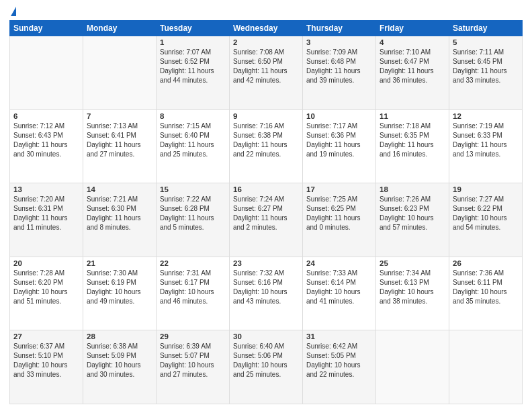 The width and height of the screenshot is (532, 411). Describe the element at coordinates (266, 116) in the screenshot. I see `day-number: 9` at that location.